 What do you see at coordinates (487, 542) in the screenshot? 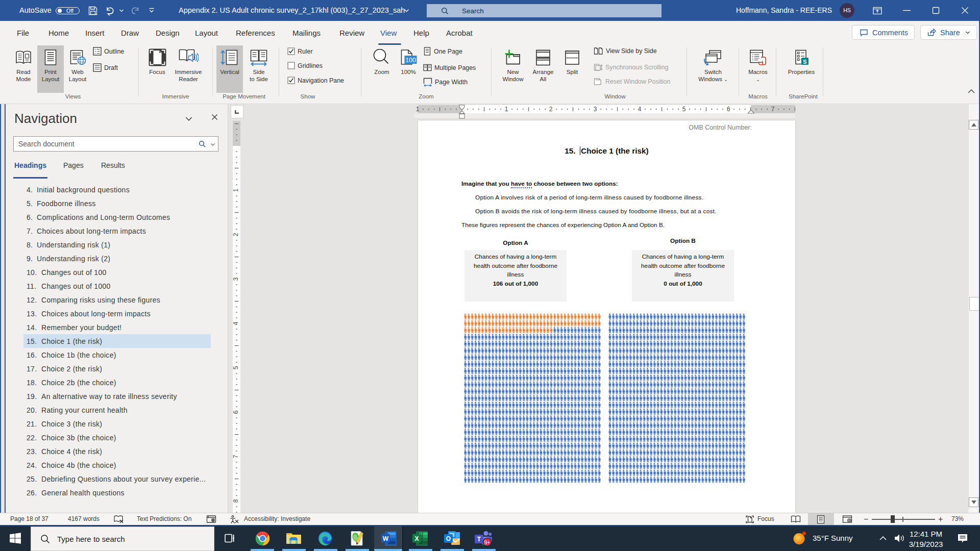
I see `svg-text: 9+` at bounding box center [487, 542].